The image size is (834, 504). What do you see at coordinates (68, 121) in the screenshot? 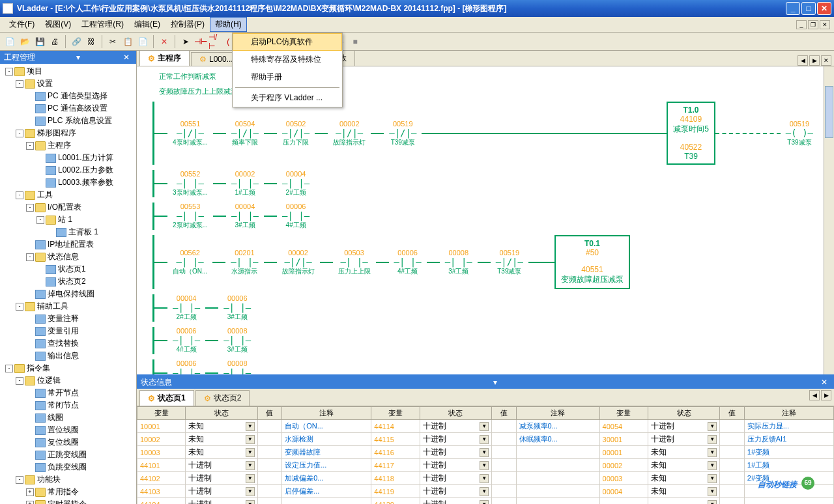
I see `tree-node: PLC 系统信息设置` at bounding box center [68, 121].